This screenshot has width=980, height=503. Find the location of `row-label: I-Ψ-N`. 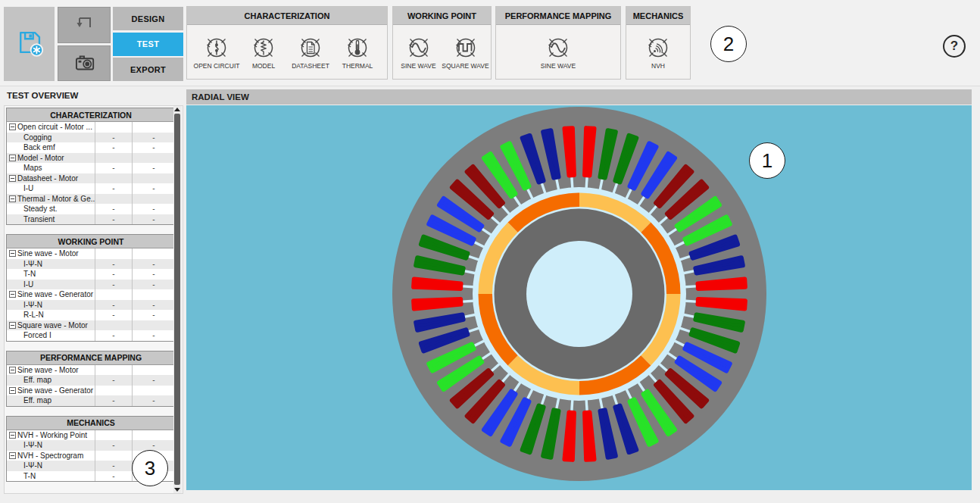

row-label: I-Ψ-N is located at coordinates (51, 466).